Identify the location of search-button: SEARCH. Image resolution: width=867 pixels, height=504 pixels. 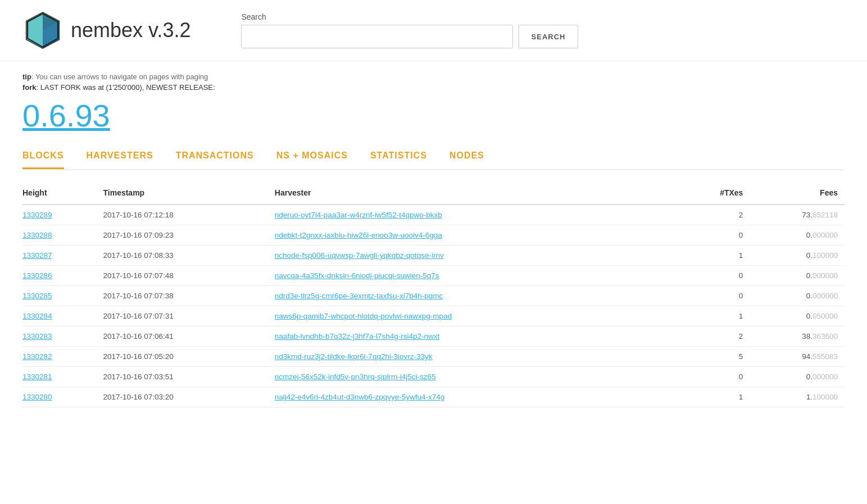
(548, 37).